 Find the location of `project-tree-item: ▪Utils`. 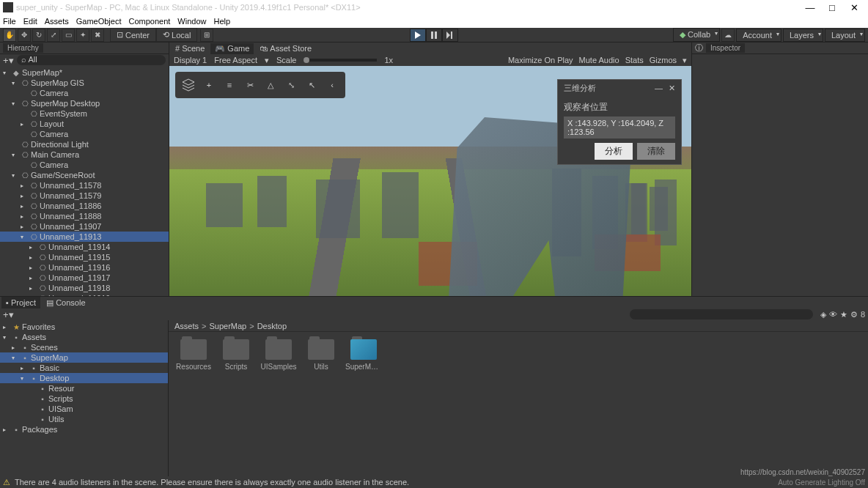

project-tree-item: ▪Utils is located at coordinates (84, 419).